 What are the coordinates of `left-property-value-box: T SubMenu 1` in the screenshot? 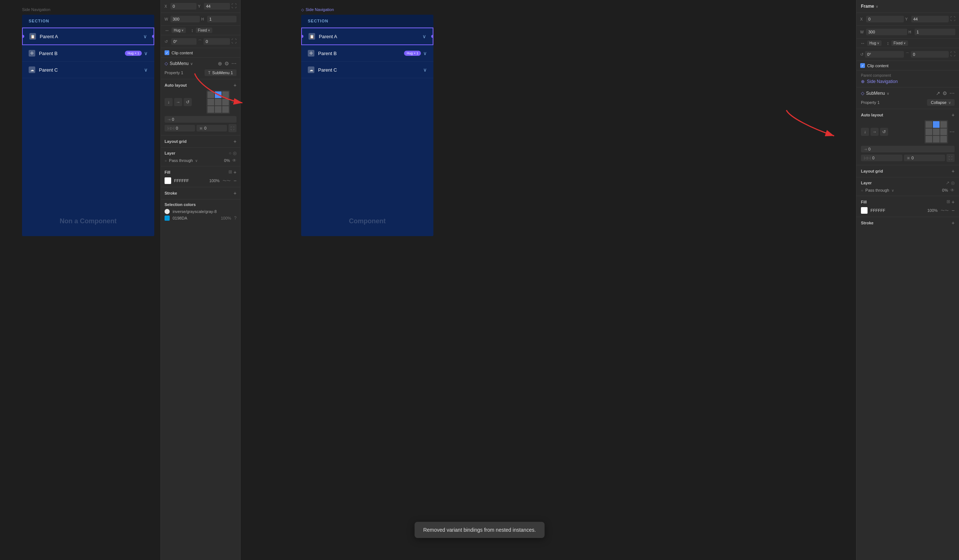 It's located at (221, 73).